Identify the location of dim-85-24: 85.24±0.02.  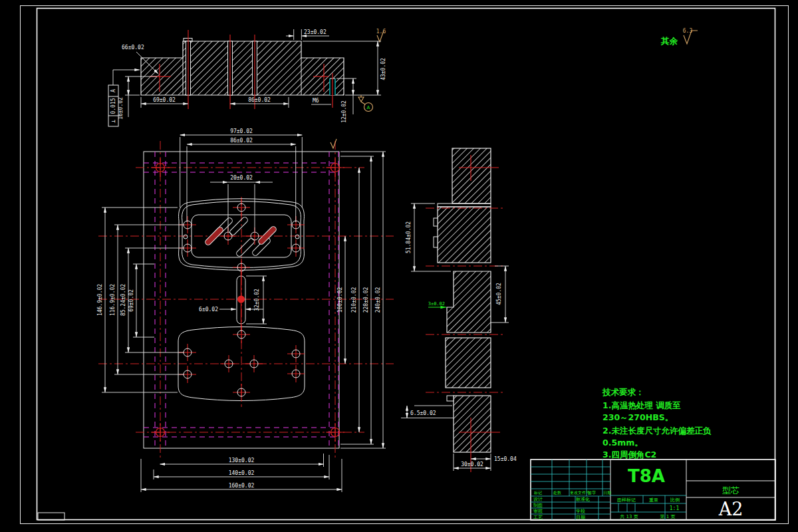
(124, 300).